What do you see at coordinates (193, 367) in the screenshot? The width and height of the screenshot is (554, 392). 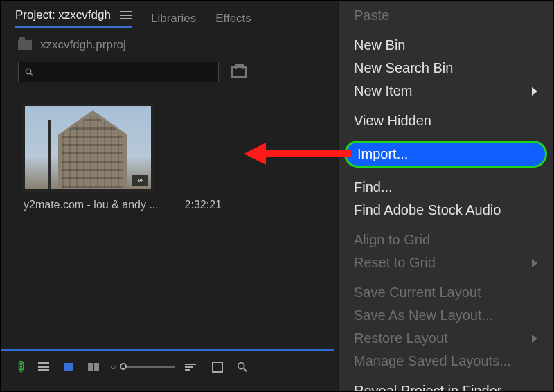 I see `sort-button` at bounding box center [193, 367].